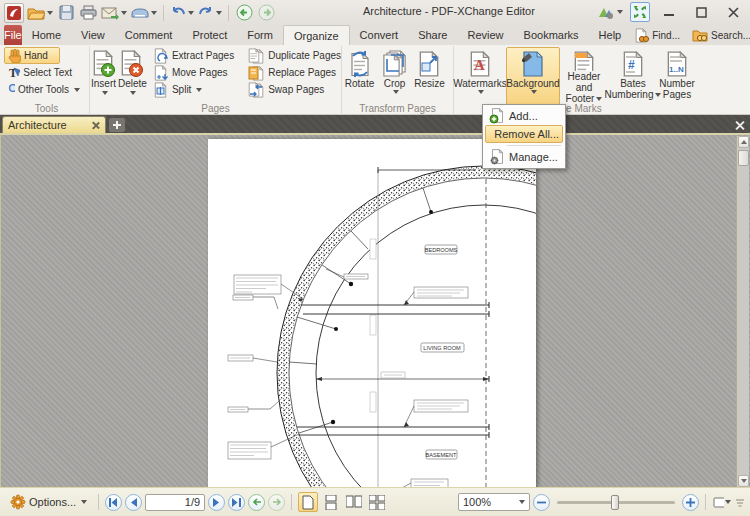  What do you see at coordinates (32, 56) in the screenshot?
I see `hand-tool-button: Hand` at bounding box center [32, 56].